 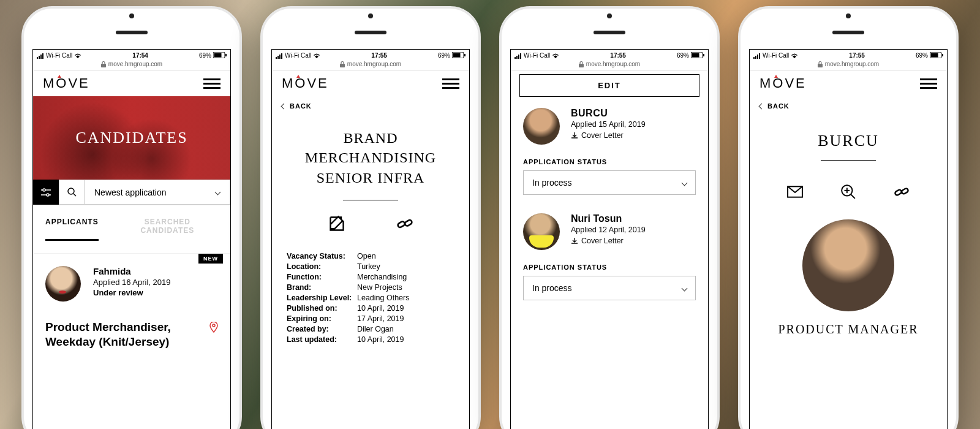 I want to click on hero-banner: CANDIDATES, so click(x=132, y=138).